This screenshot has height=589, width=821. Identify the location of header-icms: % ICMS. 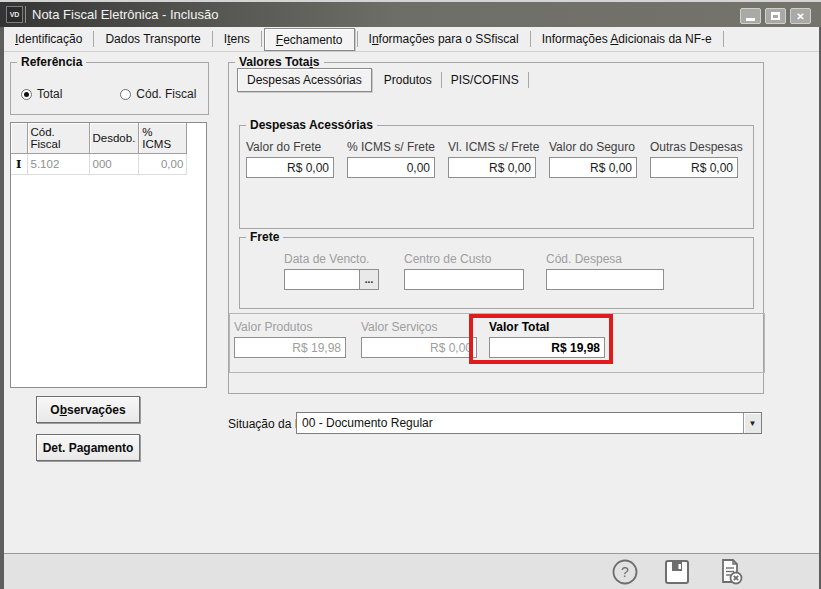
(163, 138).